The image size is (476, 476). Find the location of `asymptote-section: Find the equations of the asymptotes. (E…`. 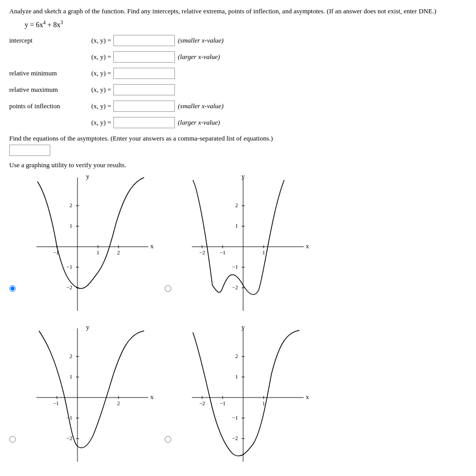

asymptote-section: Find the equations of the asymptotes. (E… is located at coordinates (238, 145).